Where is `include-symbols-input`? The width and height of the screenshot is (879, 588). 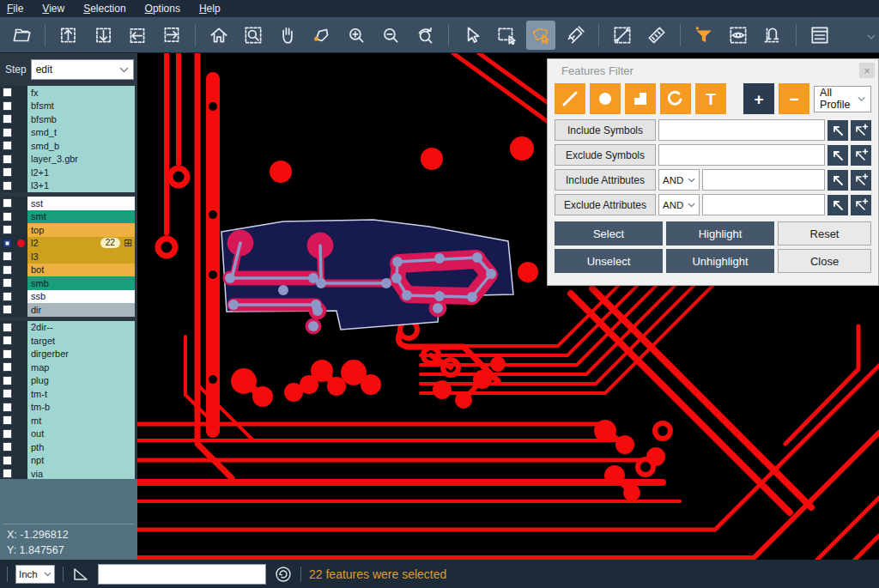
include-symbols-input is located at coordinates (742, 130).